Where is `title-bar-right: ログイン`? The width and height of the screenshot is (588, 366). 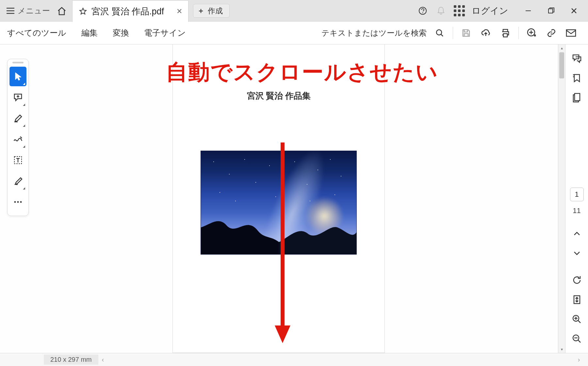
title-bar-right: ログイン is located at coordinates (501, 10).